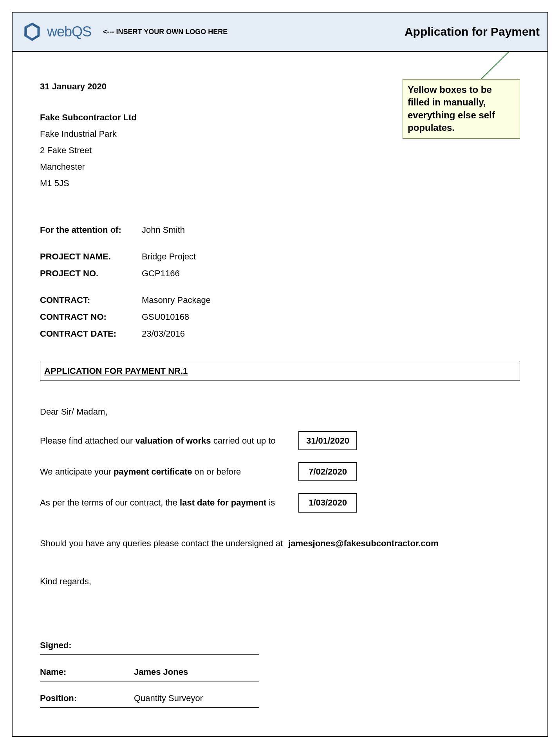 The image size is (560, 752). I want to click on project-no-label: PROJECT NO., so click(91, 274).